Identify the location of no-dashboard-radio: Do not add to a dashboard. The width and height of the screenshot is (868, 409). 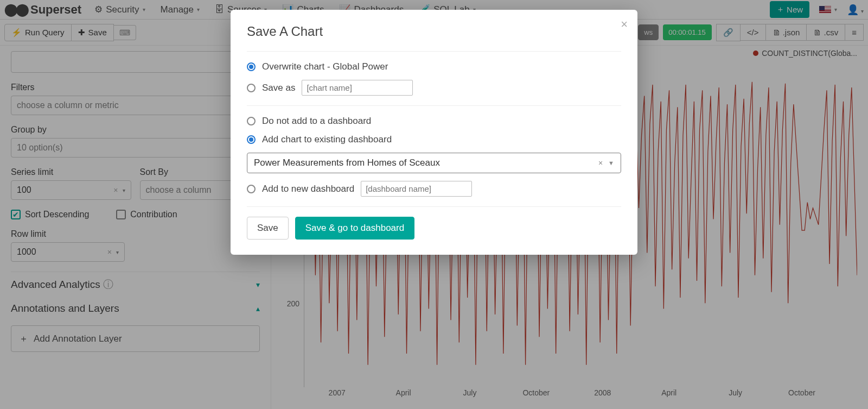
(434, 121).